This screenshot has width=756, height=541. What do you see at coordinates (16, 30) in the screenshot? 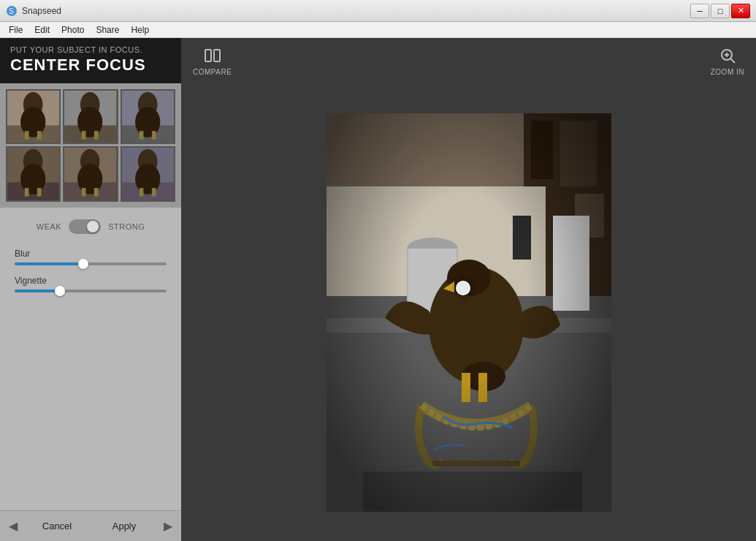
I see `menu-file: File` at bounding box center [16, 30].